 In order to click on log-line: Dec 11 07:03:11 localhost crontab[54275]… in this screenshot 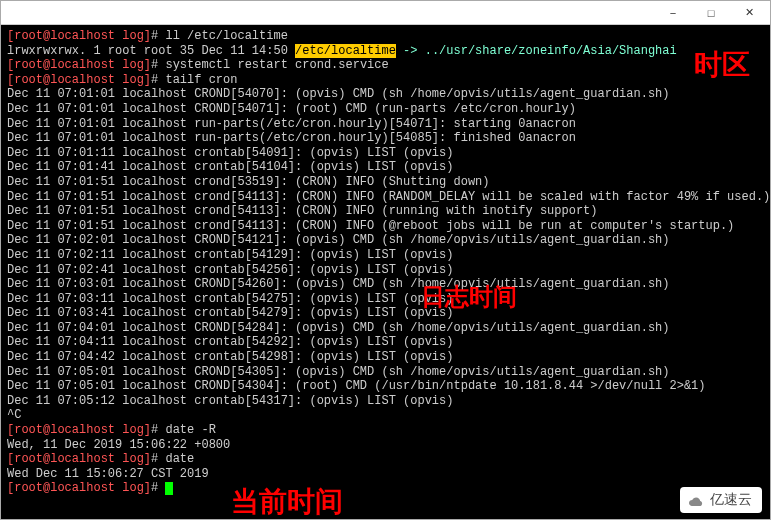, I will do `click(230, 299)`.